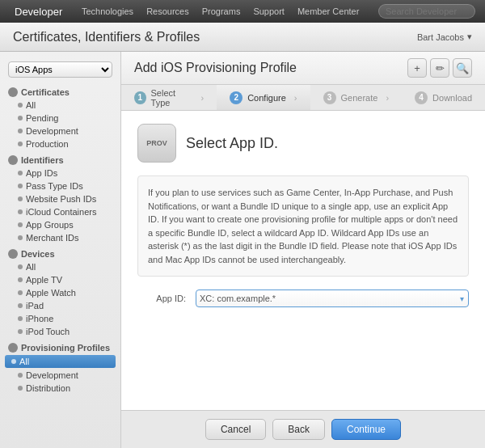  Describe the element at coordinates (65, 348) in the screenshot. I see `profiles-label: Provisioning Profiles` at that location.